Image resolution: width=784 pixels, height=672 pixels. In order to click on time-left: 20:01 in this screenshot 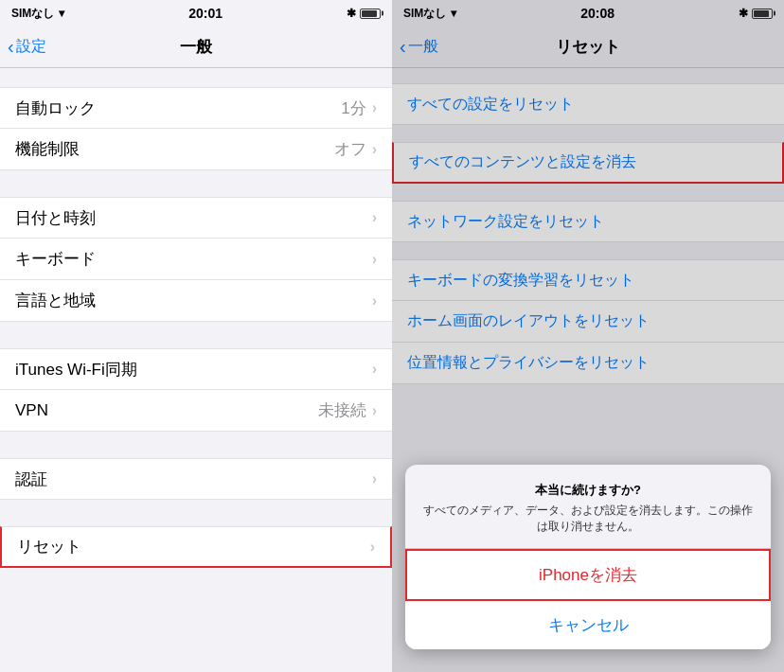, I will do `click(205, 13)`.